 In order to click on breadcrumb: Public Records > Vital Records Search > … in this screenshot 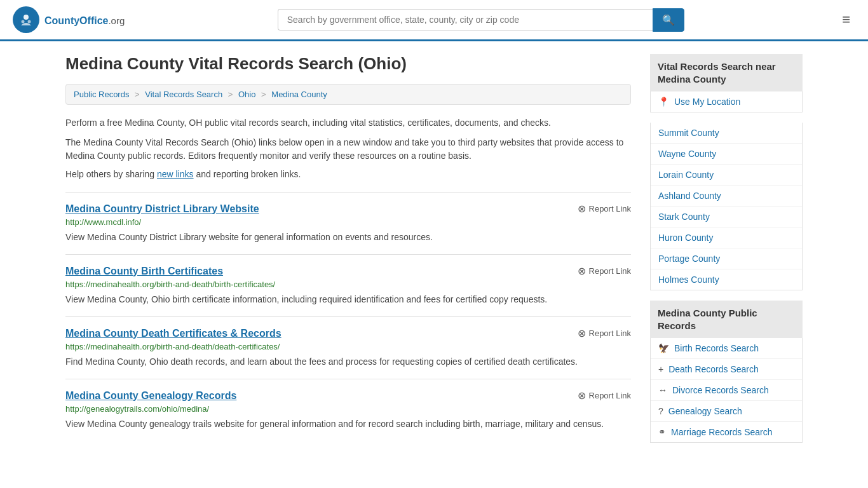, I will do `click(348, 94)`.